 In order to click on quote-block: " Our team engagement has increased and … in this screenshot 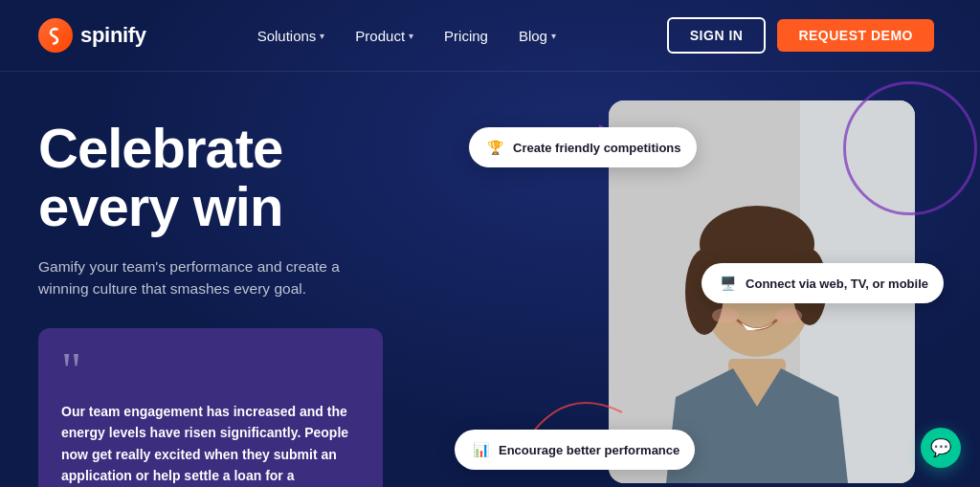, I will do `click(211, 408)`.